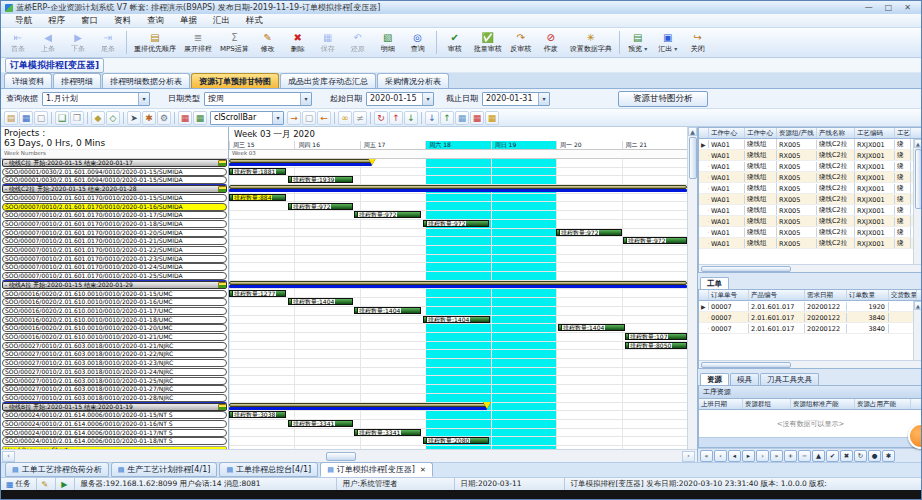 This screenshot has width=922, height=500. What do you see at coordinates (846, 456) in the screenshot?
I see `db-cancel-icon: ✖` at bounding box center [846, 456].